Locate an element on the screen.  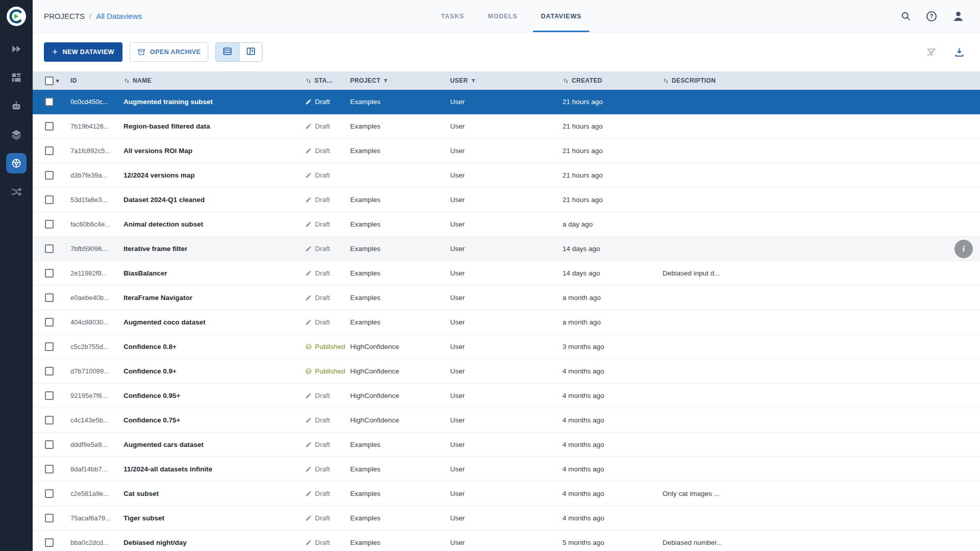
table-row: 8daf14bb7... 11/2024-all datasets infini… is located at coordinates (506, 469).